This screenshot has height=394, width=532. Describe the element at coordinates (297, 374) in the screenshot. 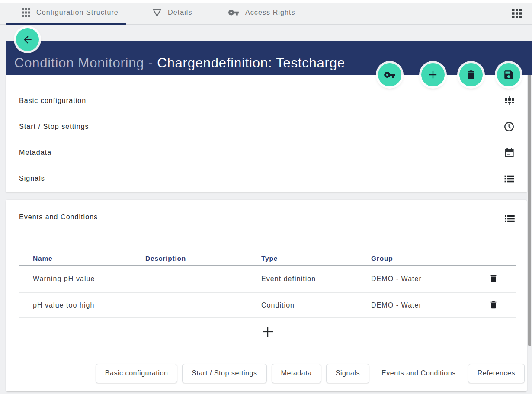

I see `footer-button-metadata: Metadata` at that location.